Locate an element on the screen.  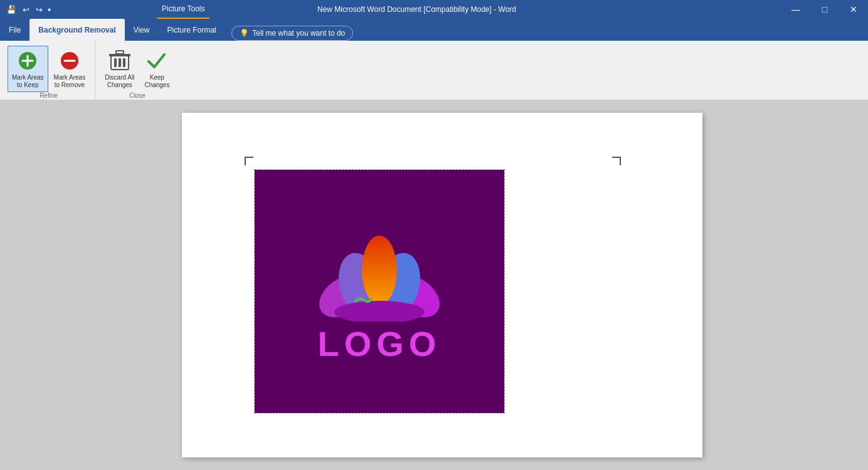
left-gray-area is located at coordinates (97, 285).